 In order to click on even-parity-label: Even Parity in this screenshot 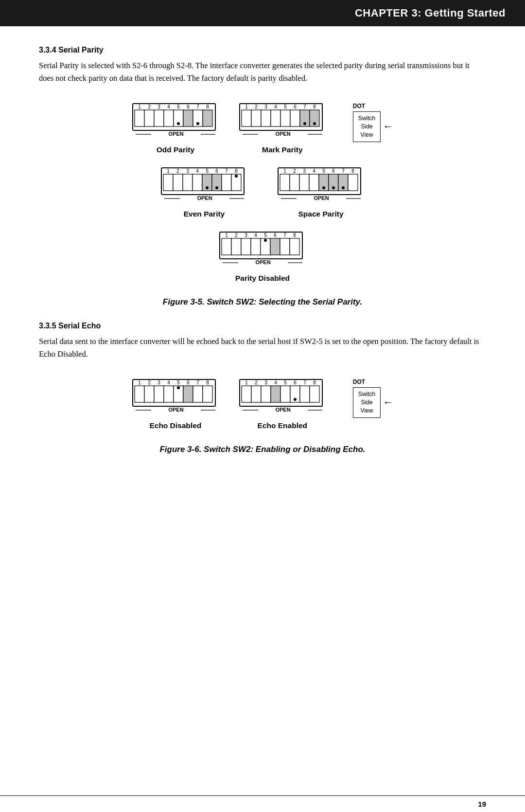, I will do `click(204, 214)`.